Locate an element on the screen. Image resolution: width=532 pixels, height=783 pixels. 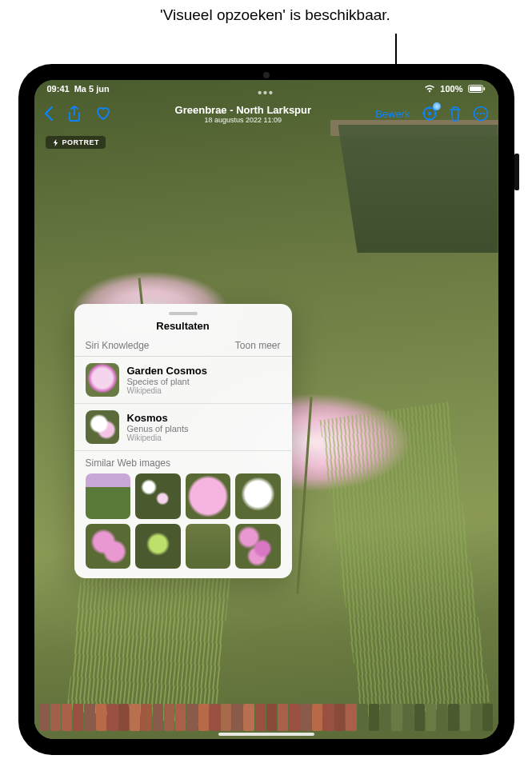
back-icon is located at coordinates (49, 114).